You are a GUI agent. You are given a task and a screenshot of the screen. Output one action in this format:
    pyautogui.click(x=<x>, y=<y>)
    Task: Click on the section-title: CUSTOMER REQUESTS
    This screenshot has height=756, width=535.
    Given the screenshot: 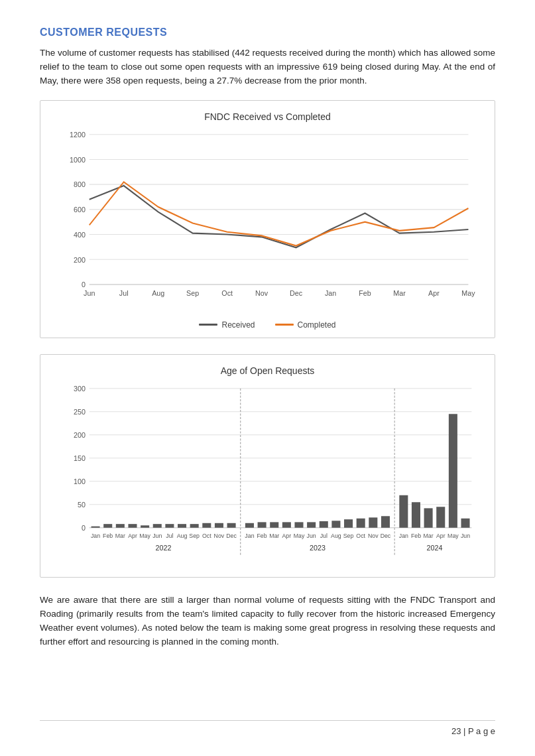 What is the action you would take?
    pyautogui.click(x=268, y=32)
    